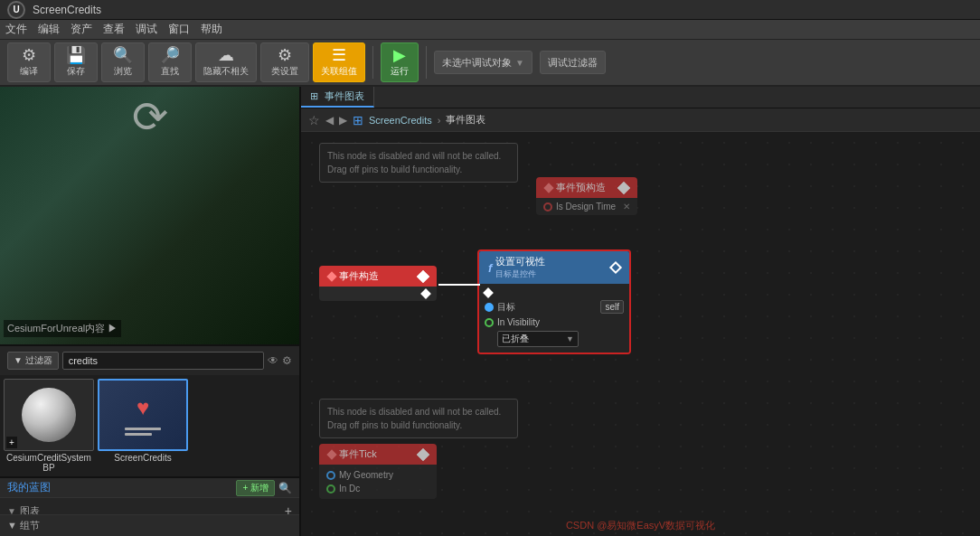 The height and width of the screenshot is (536, 980). I want to click on exec-in-row, so click(554, 293).